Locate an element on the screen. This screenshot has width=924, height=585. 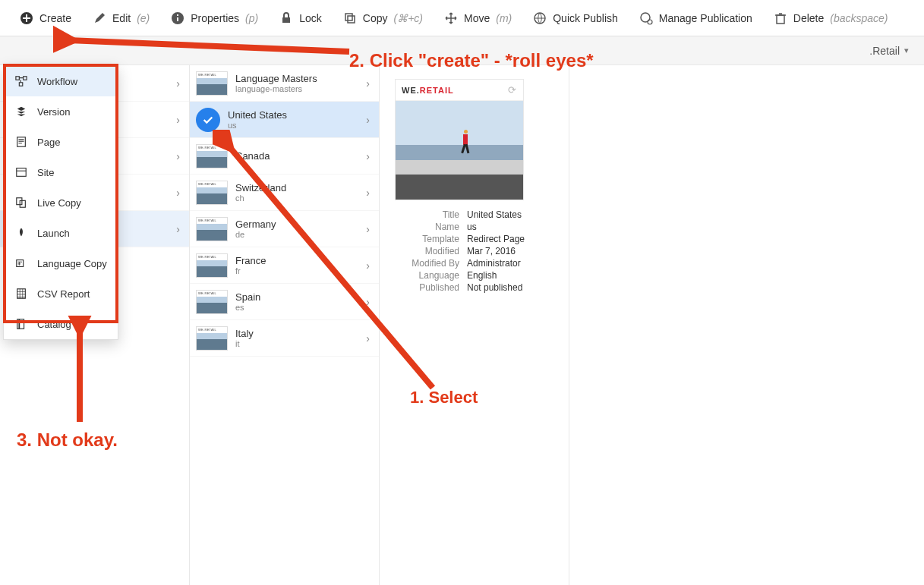
breadcrumb: .Retail ▾ is located at coordinates (462, 51).